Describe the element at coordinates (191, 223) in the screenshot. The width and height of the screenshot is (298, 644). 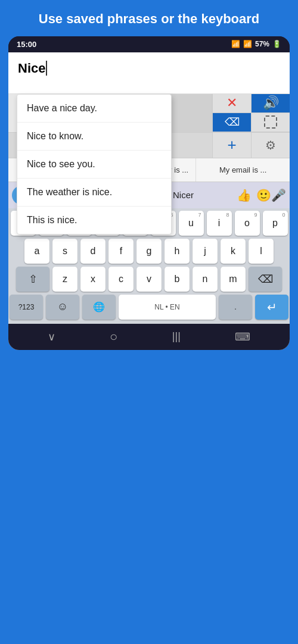
I see `key-u: 7u` at that location.